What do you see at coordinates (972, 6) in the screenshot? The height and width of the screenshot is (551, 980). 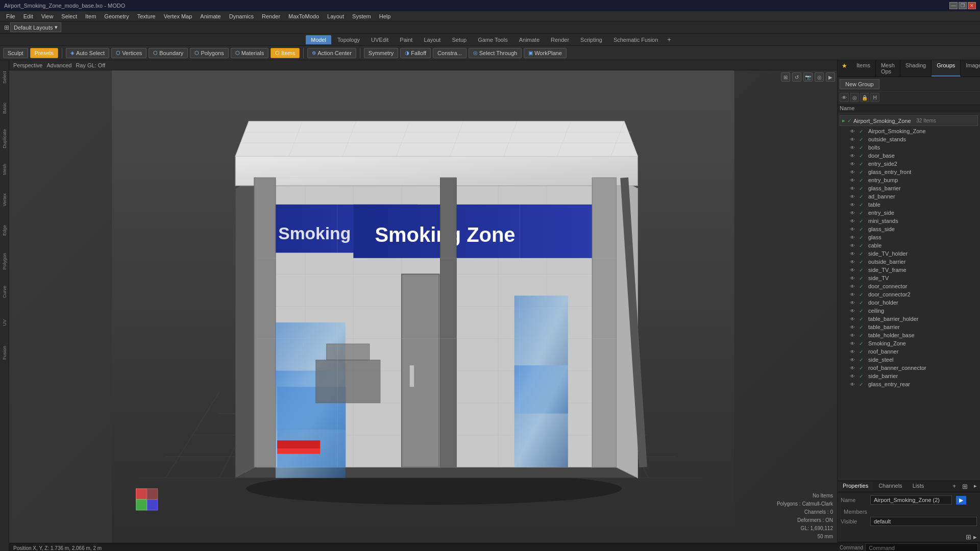 I see `close-button: ✕` at bounding box center [972, 6].